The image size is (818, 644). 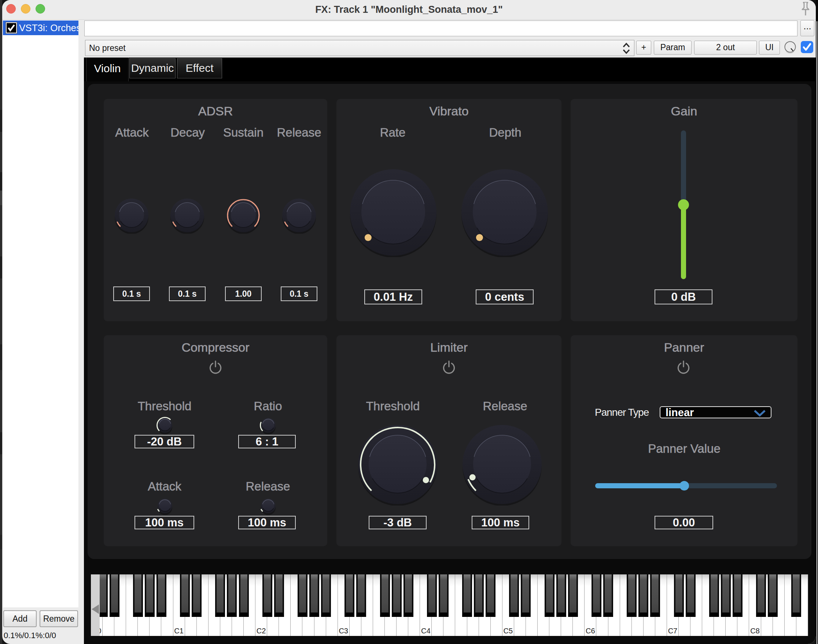 What do you see at coordinates (164, 442) in the screenshot?
I see `comp-threshold-value: -20 dB` at bounding box center [164, 442].